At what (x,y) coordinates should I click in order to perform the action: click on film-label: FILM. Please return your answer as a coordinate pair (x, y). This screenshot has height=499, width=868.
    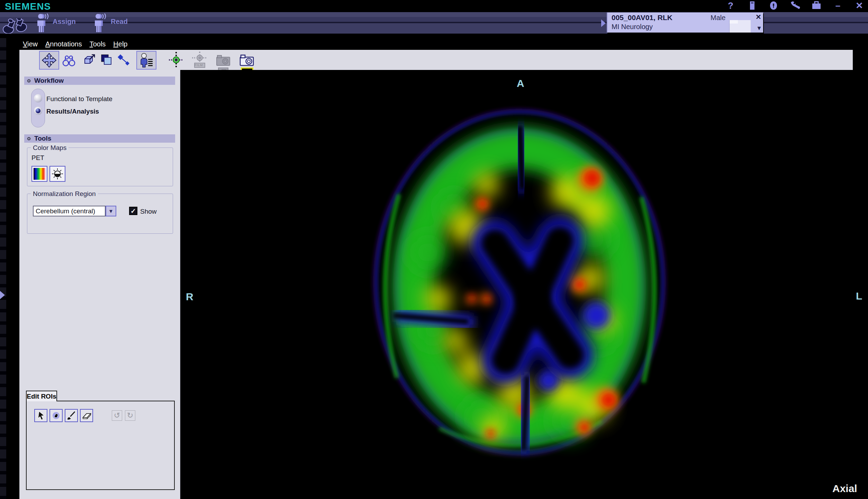
    Looking at the image, I should click on (199, 65).